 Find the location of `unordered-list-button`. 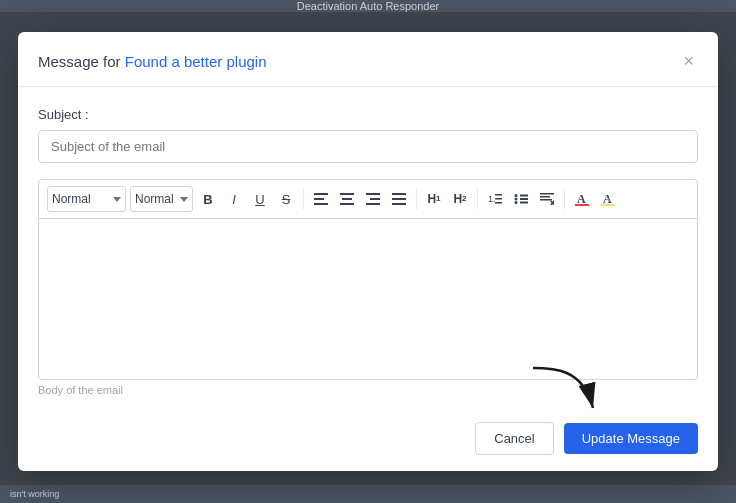

unordered-list-button is located at coordinates (521, 199).